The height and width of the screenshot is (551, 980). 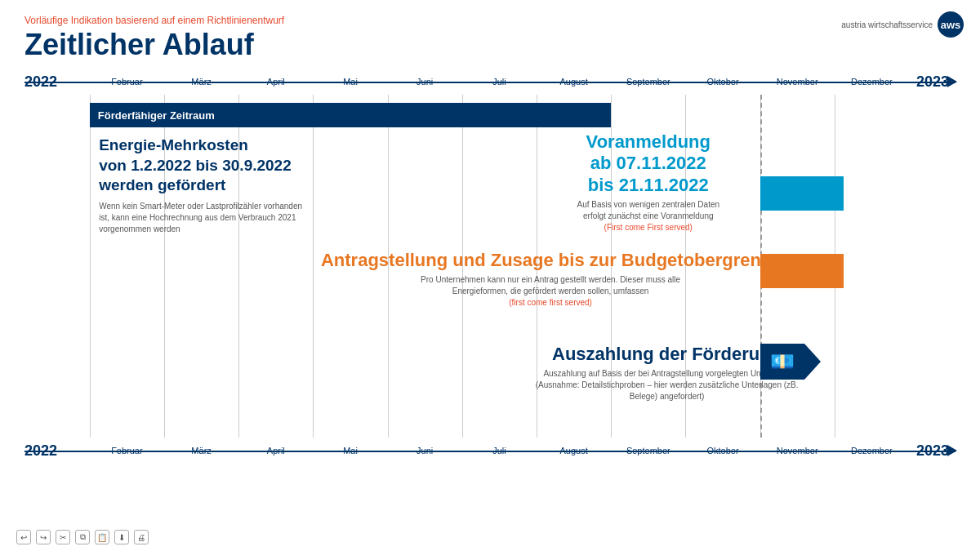 I want to click on month-jul-bot: Juli, so click(x=500, y=451).